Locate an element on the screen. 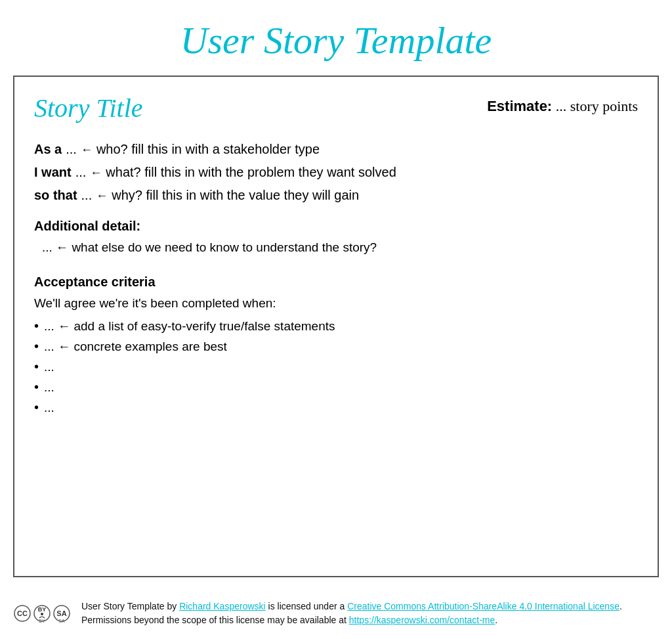 The image size is (672, 639). as-a-keyword: As a is located at coordinates (48, 150).